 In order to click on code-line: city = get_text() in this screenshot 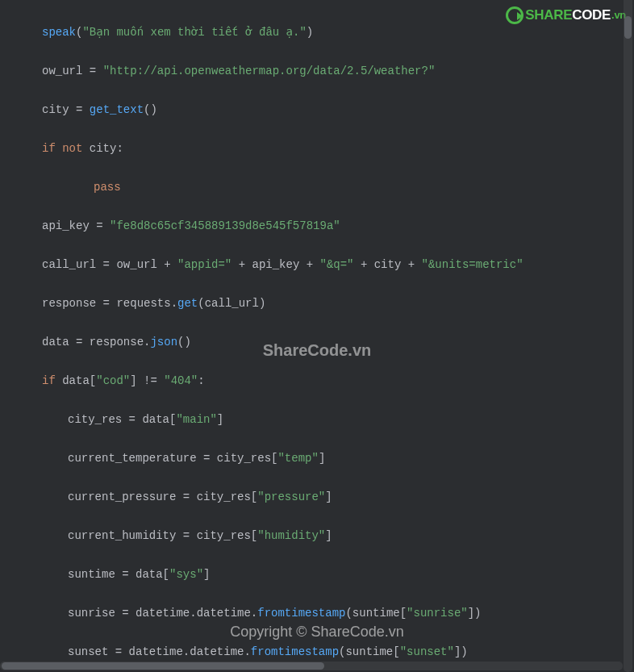, I will do `click(337, 110)`.